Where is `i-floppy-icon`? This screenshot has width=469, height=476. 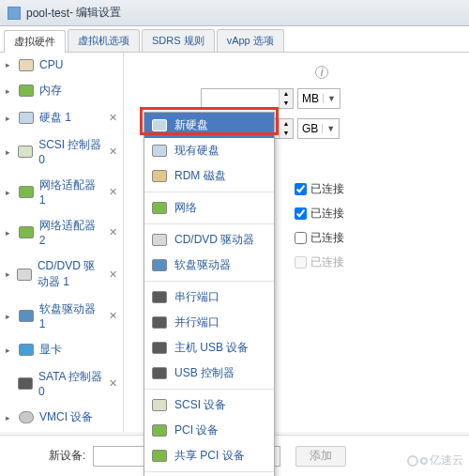 i-floppy-icon is located at coordinates (159, 265).